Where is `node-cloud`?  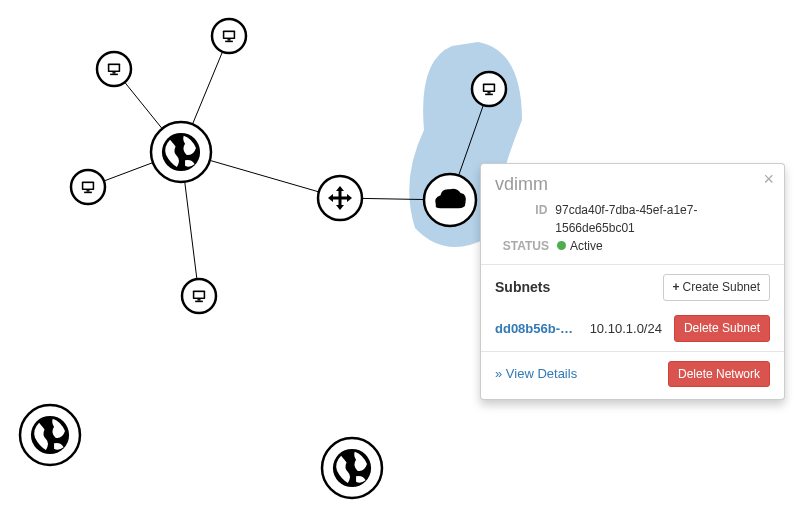
node-cloud is located at coordinates (450, 200).